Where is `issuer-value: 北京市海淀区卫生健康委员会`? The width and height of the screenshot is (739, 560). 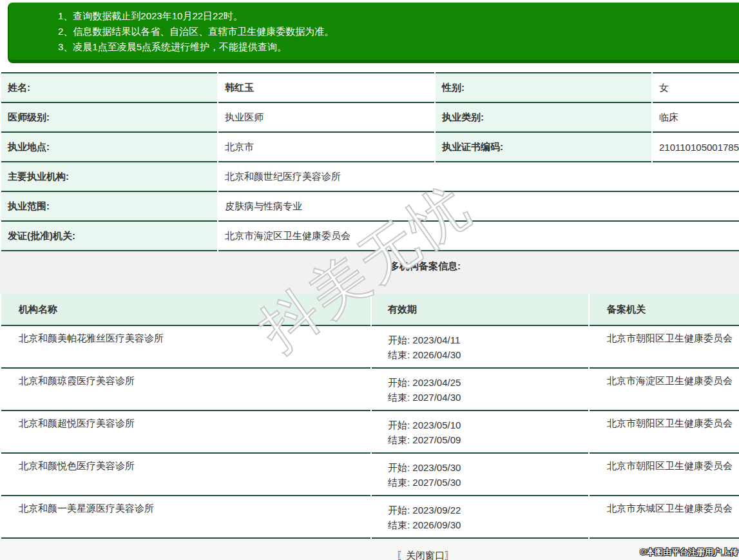
issuer-value: 北京市海淀区卫生健康委员会 is located at coordinates (479, 237).